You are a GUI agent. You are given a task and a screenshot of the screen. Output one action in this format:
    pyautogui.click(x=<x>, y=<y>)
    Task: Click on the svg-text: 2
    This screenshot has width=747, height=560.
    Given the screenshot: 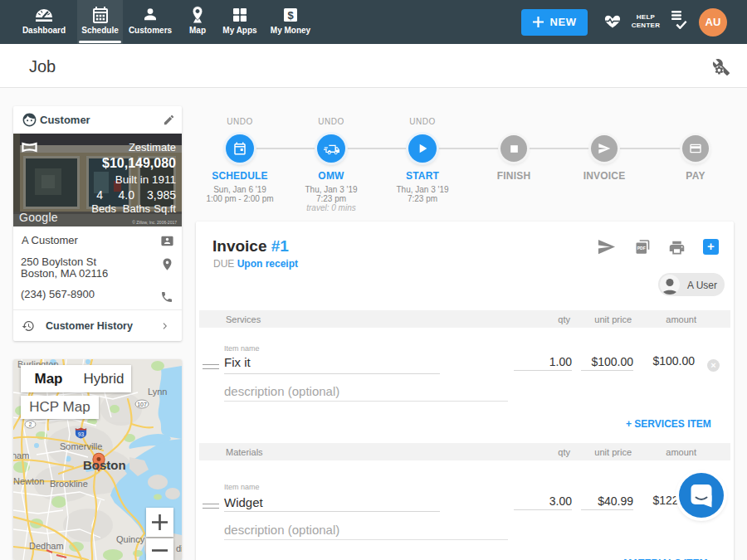 What is the action you would take?
    pyautogui.click(x=31, y=425)
    